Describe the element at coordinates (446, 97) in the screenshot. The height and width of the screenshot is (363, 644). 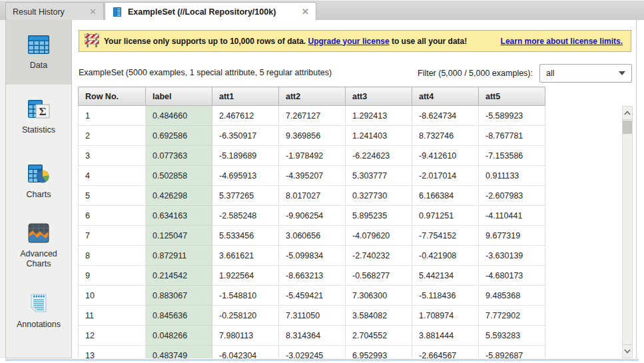
I see `column-header-att4: att4` at that location.